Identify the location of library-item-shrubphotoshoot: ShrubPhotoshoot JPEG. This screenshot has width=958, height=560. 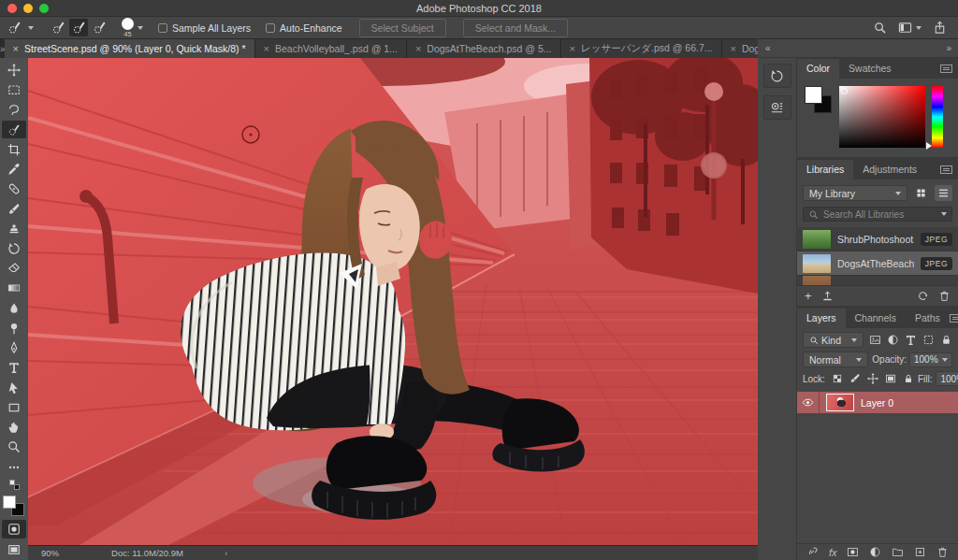
(878, 239).